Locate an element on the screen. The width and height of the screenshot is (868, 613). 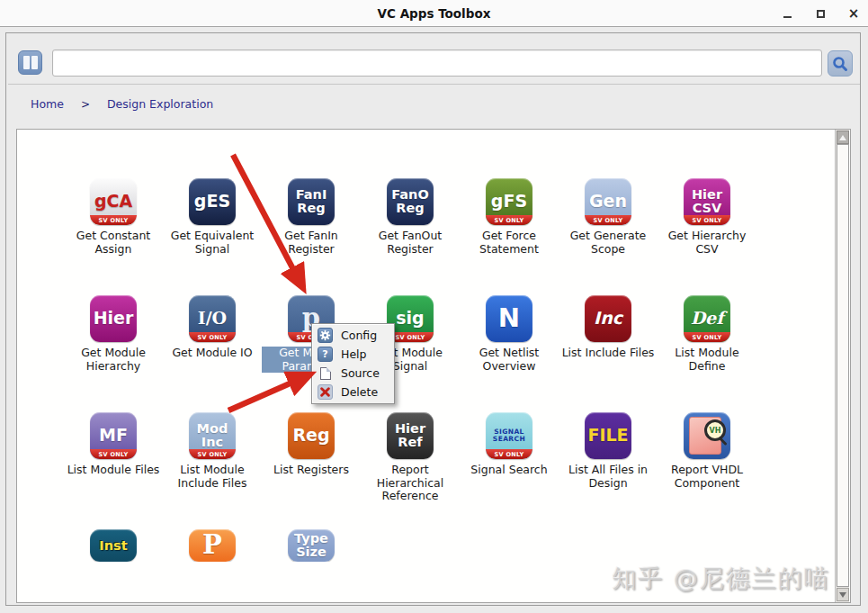
menu-item-delete: Delete is located at coordinates (353, 392).